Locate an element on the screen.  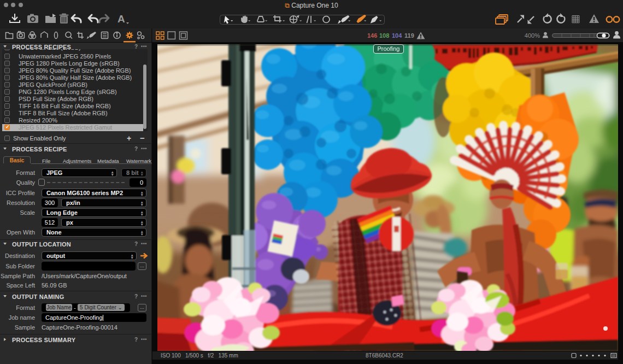
svg-text: 108 is located at coordinates (384, 36).